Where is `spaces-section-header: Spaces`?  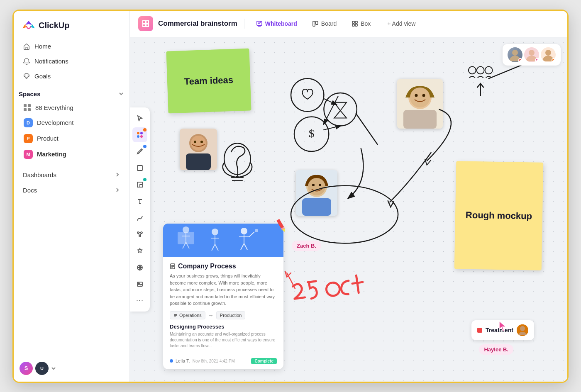 spaces-section-header: Spaces is located at coordinates (71, 92).